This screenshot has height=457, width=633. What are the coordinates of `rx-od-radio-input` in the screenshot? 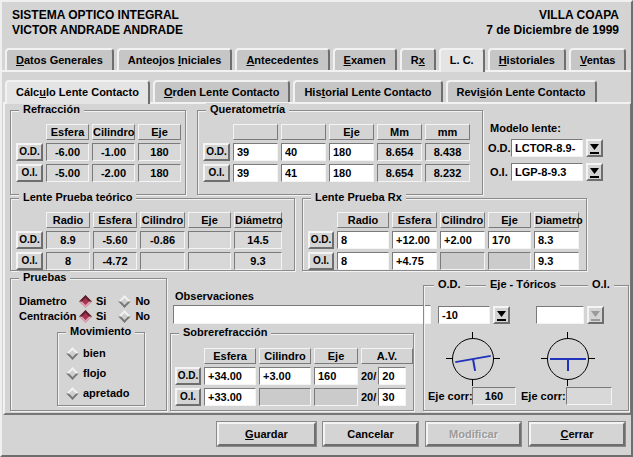 It's located at (363, 240).